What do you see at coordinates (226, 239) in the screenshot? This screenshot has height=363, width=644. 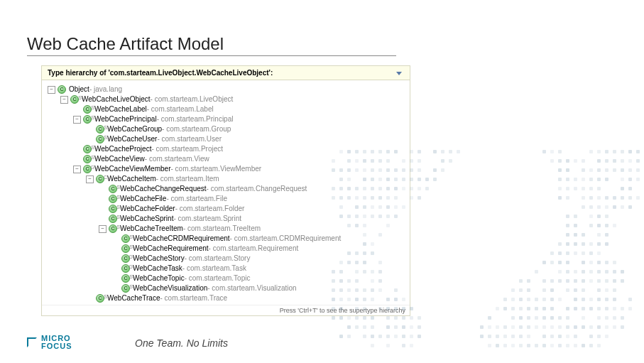 I see `tree-node: CSWebCacheCRDMRequirement - com.starteam…` at bounding box center [226, 239].